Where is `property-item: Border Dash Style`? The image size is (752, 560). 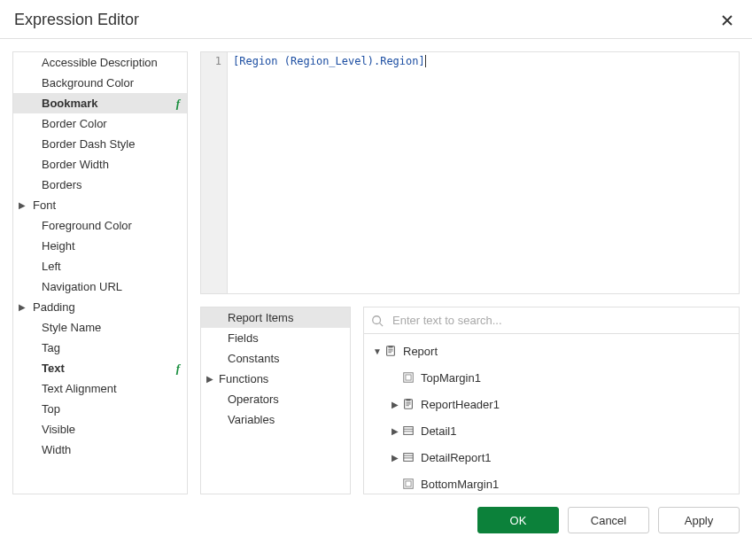 property-item: Border Dash Style is located at coordinates (100, 144).